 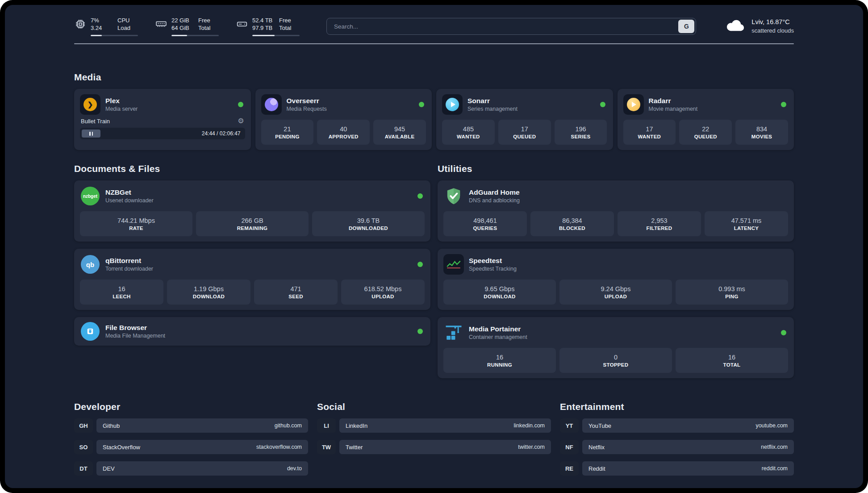 I want to click on portainer-icon, so click(x=454, y=333).